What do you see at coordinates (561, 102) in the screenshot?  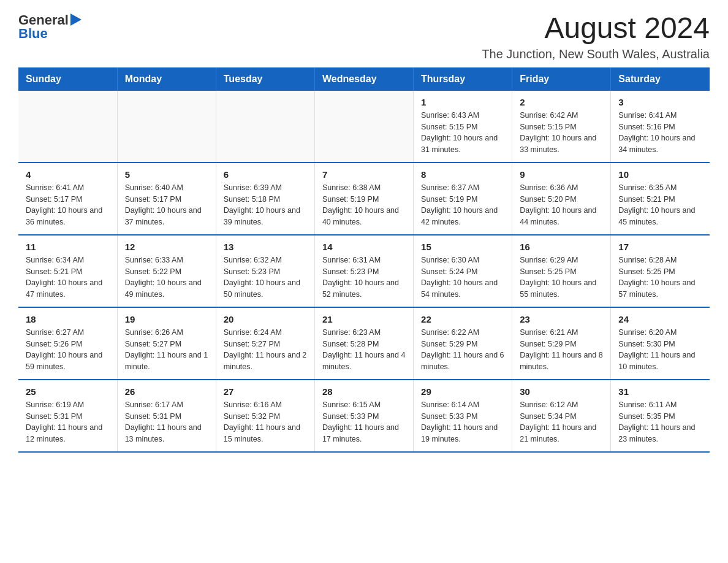 I see `day-number: 2` at bounding box center [561, 102].